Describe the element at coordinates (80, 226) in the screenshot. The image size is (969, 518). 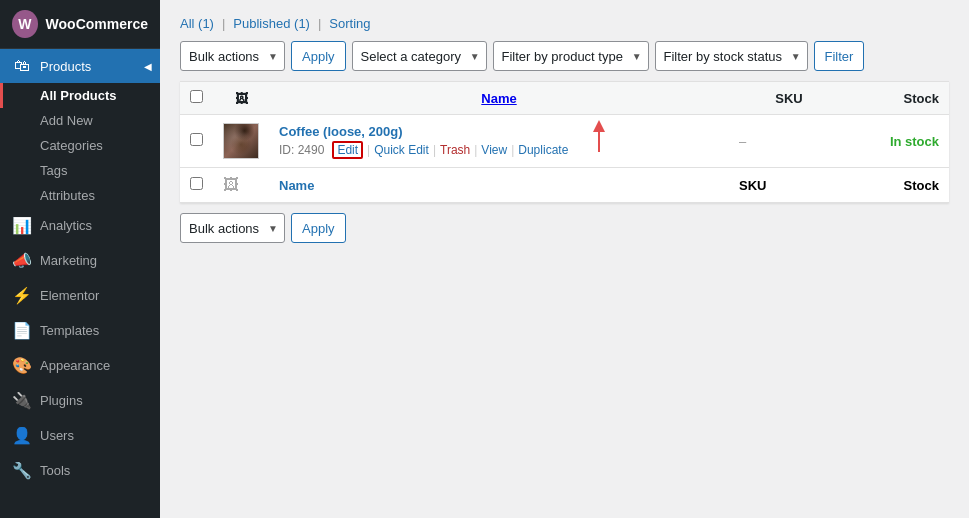
I see `sidebar-item-analytics: 📊 Analytics` at that location.